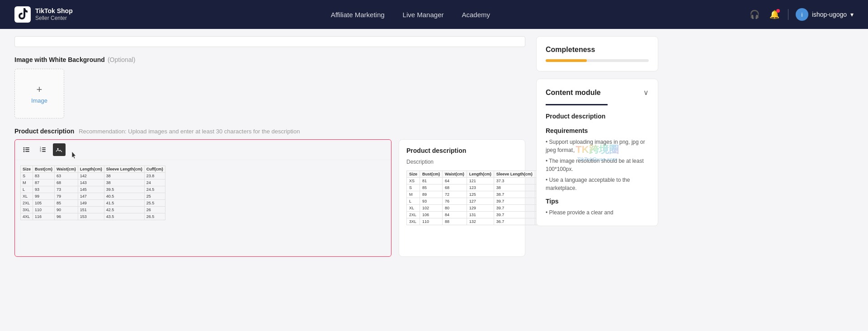  Describe the element at coordinates (597, 152) in the screenshot. I see `content-module-card: Content module ∨ Product description Req…` at that location.